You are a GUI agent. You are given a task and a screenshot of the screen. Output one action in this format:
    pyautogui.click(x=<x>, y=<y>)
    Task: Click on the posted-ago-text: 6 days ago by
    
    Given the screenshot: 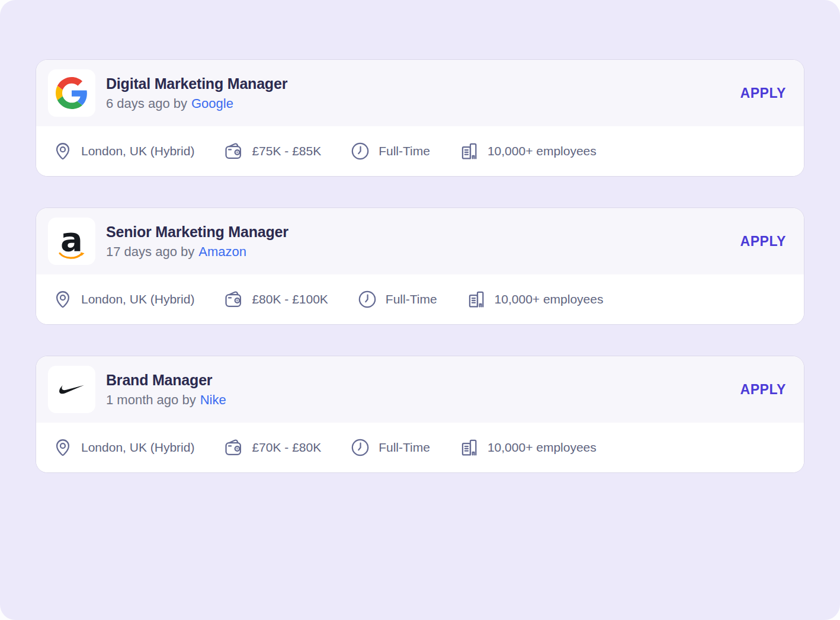 What is the action you would take?
    pyautogui.click(x=147, y=103)
    